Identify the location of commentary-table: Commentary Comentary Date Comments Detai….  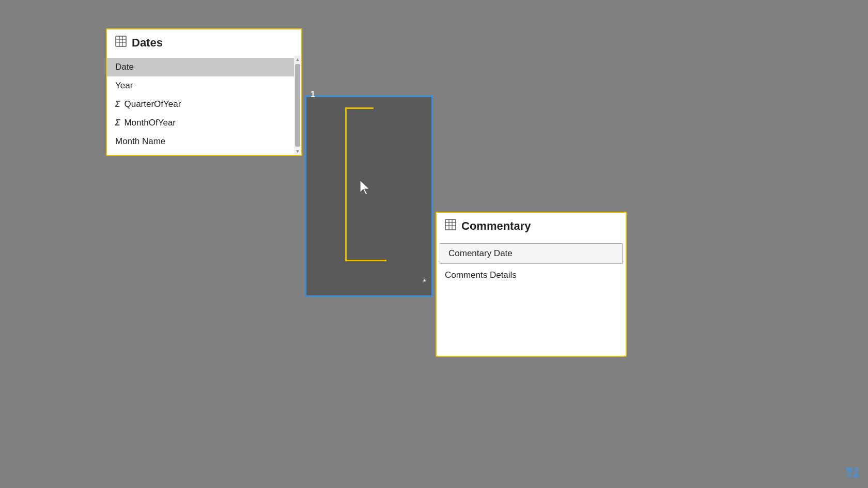
(531, 284).